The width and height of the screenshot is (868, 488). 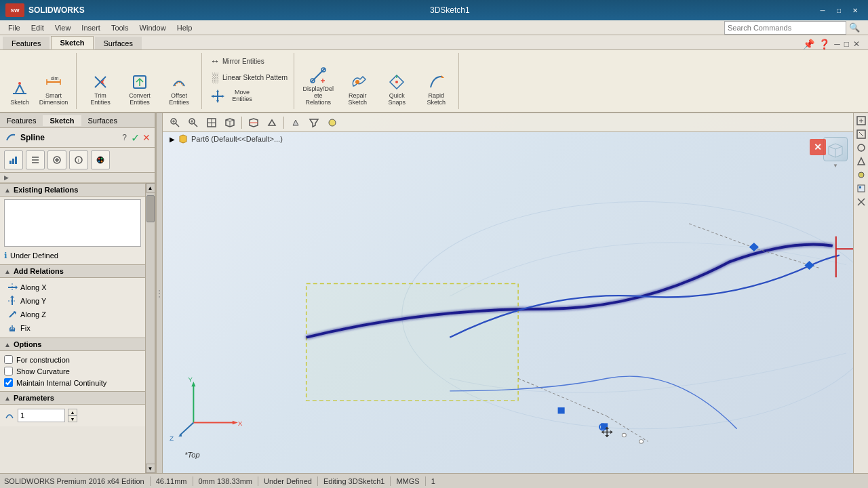 What do you see at coordinates (100, 160) in the screenshot?
I see `panel-icon-color` at bounding box center [100, 160].